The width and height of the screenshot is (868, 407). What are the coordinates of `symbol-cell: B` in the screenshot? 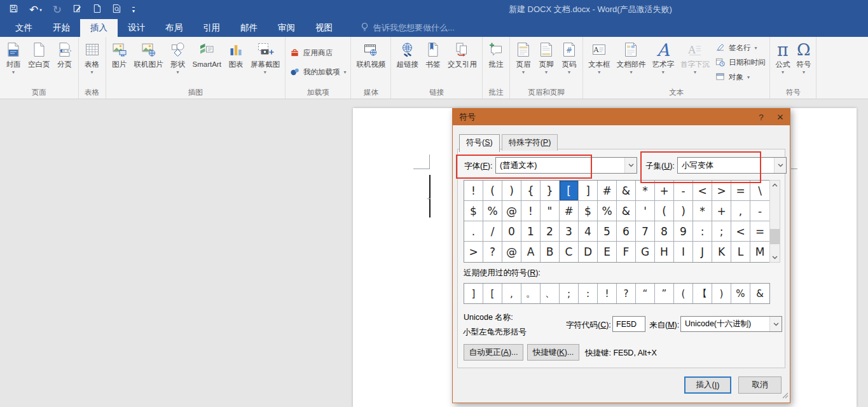 It's located at (550, 252).